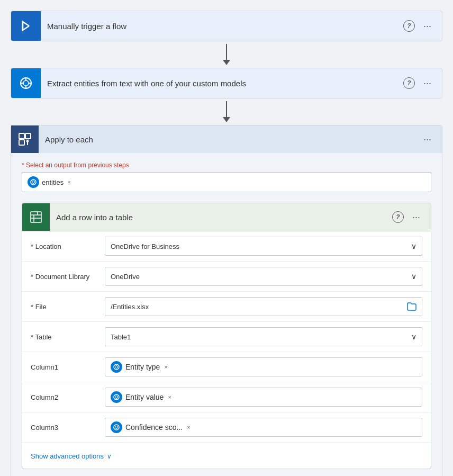 The width and height of the screenshot is (453, 476). What do you see at coordinates (226, 26) in the screenshot?
I see `trigger-step: Manually trigger a flow ? ···` at bounding box center [226, 26].